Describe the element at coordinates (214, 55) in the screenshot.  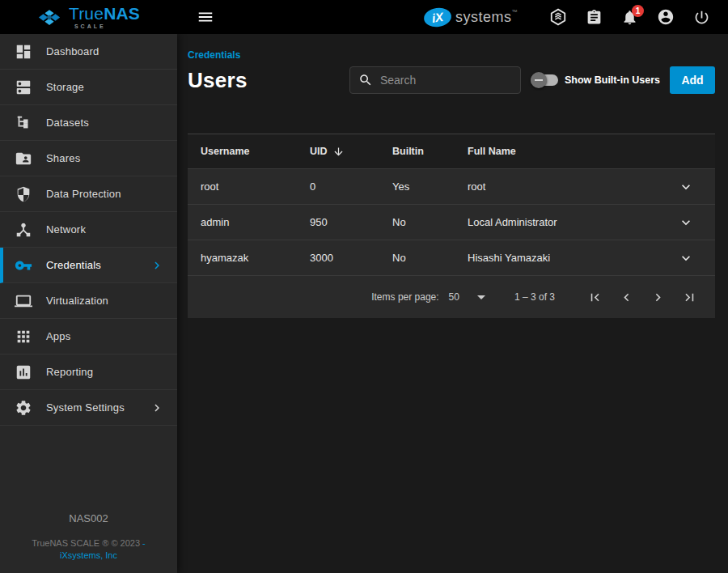
I see `breadcrumb-credentials: Credentials` at that location.